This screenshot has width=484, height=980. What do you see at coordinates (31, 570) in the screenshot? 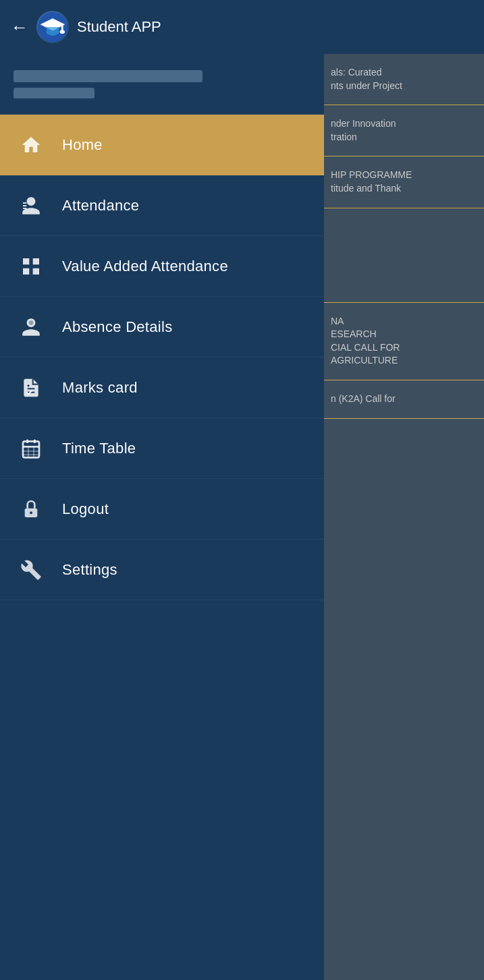
I see `settings-icon` at bounding box center [31, 570].